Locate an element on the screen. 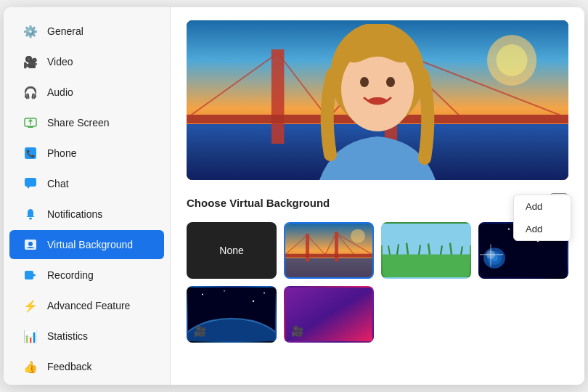 This screenshot has width=588, height=392. background-thumb-none: None is located at coordinates (232, 250).